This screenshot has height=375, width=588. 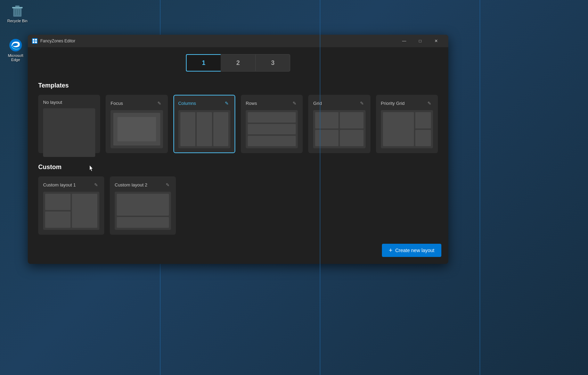 What do you see at coordinates (420, 41) in the screenshot?
I see `restore-button: □` at bounding box center [420, 41].